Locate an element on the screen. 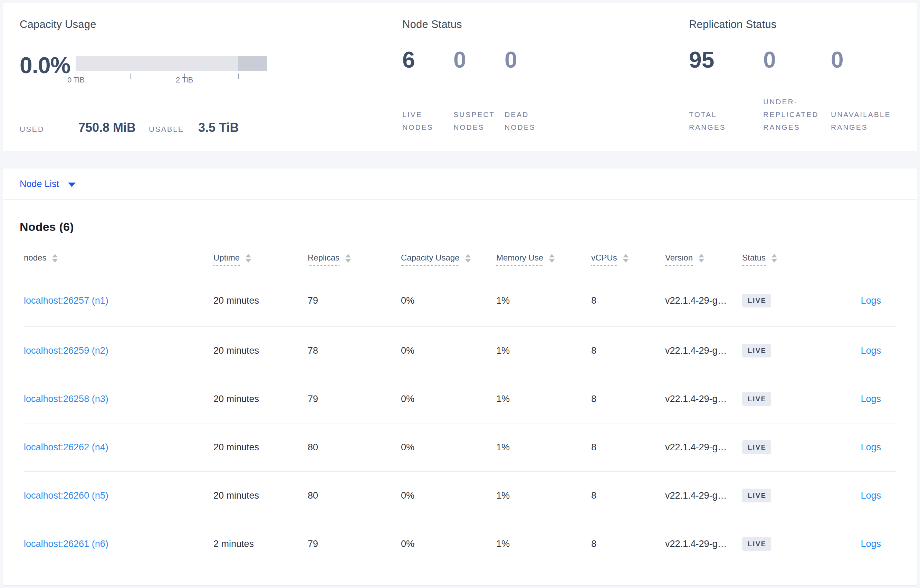 This screenshot has height=588, width=920. node-link: localhost:26260 (n5) is located at coordinates (66, 496).